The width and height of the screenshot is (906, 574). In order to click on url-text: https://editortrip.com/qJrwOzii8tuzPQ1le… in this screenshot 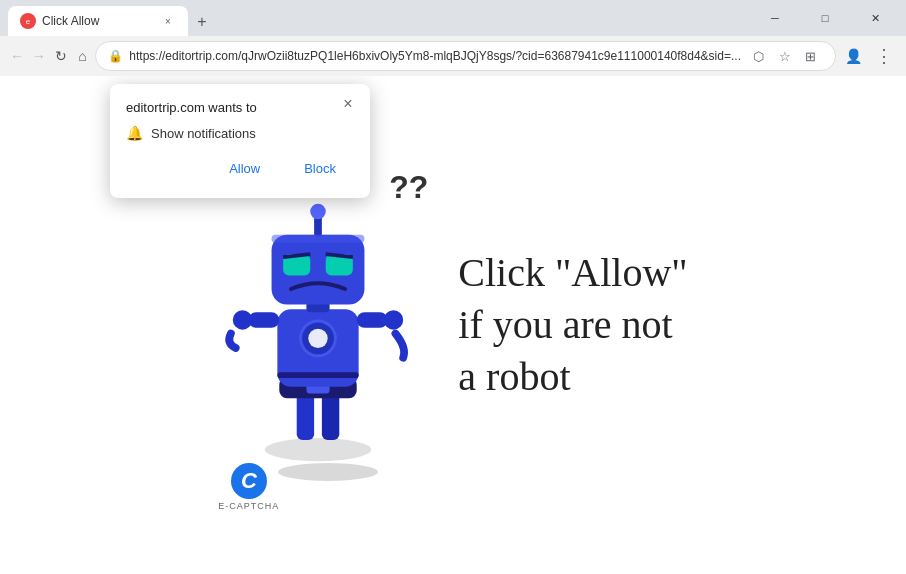, I will do `click(435, 56)`.